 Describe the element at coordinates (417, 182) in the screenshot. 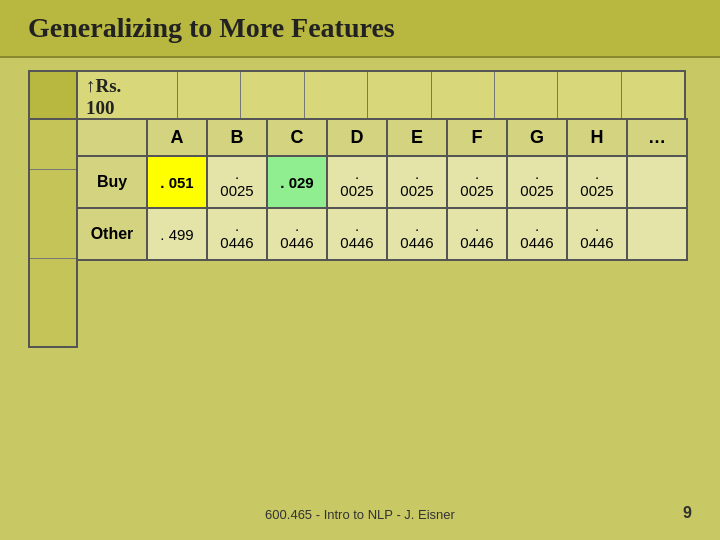

I see `cell-buy-e: . 0025` at that location.